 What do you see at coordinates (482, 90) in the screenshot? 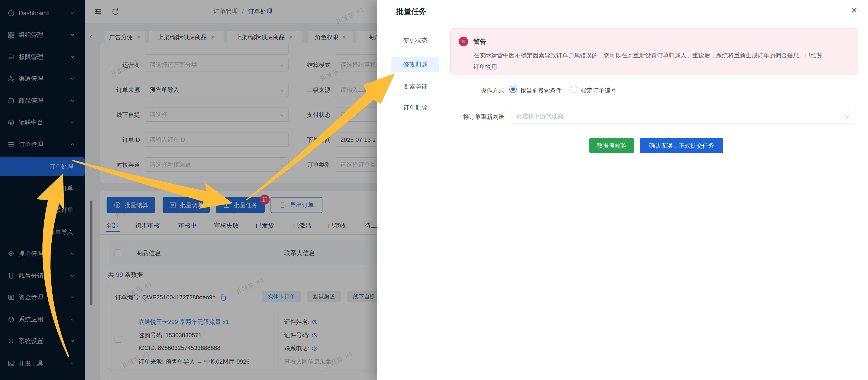
I see `operation-mode-label: 操作方式` at bounding box center [482, 90].